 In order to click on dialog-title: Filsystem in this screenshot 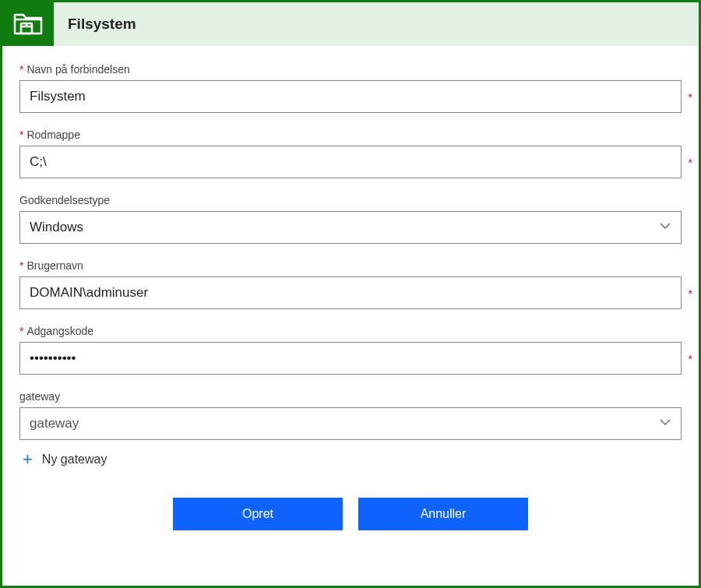, I will do `click(95, 24)`.